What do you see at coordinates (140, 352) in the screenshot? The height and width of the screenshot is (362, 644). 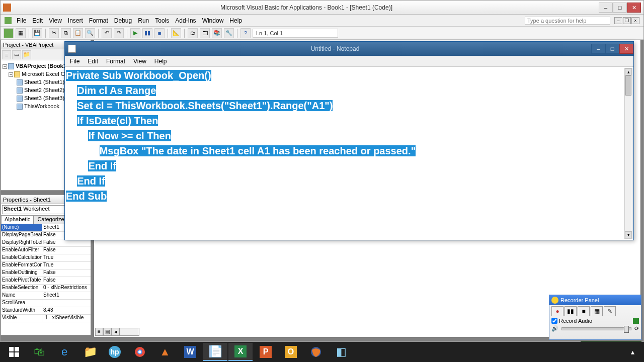 I see `taskbar-chrome` at bounding box center [140, 352].